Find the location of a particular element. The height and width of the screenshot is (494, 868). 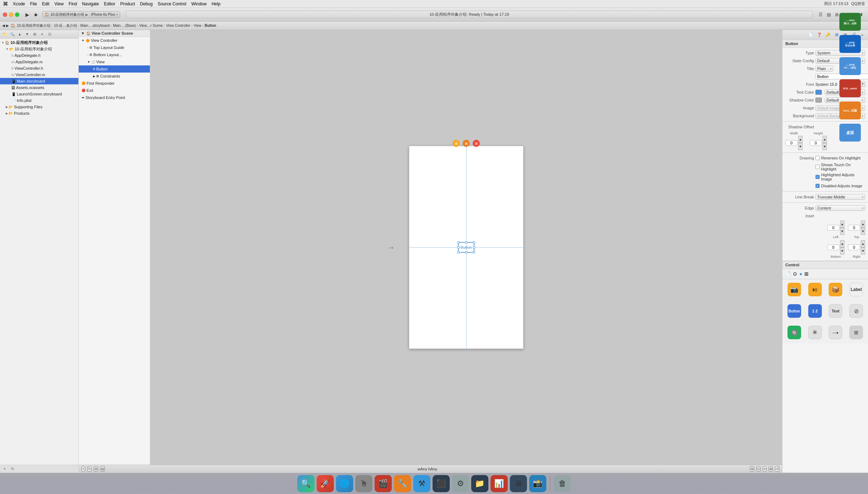

dock-xcode: ⚒ is located at coordinates (422, 484).